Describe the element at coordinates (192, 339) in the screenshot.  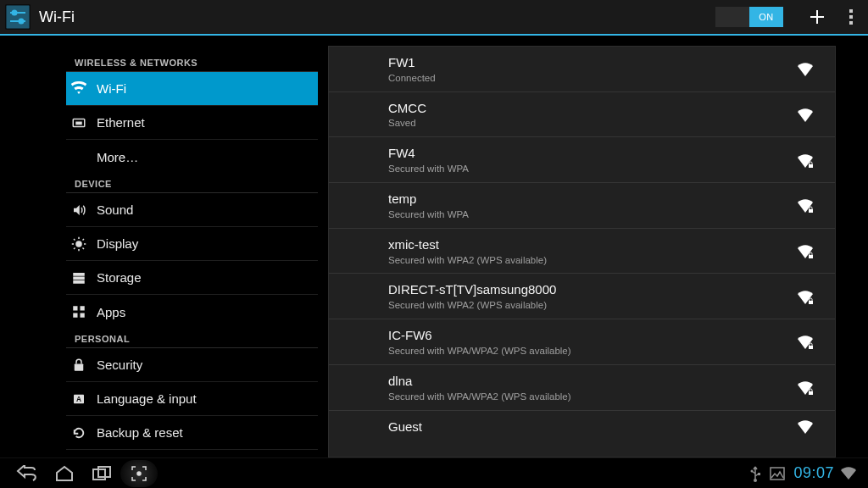
I see `section-personal-label: PERSONAL` at that location.